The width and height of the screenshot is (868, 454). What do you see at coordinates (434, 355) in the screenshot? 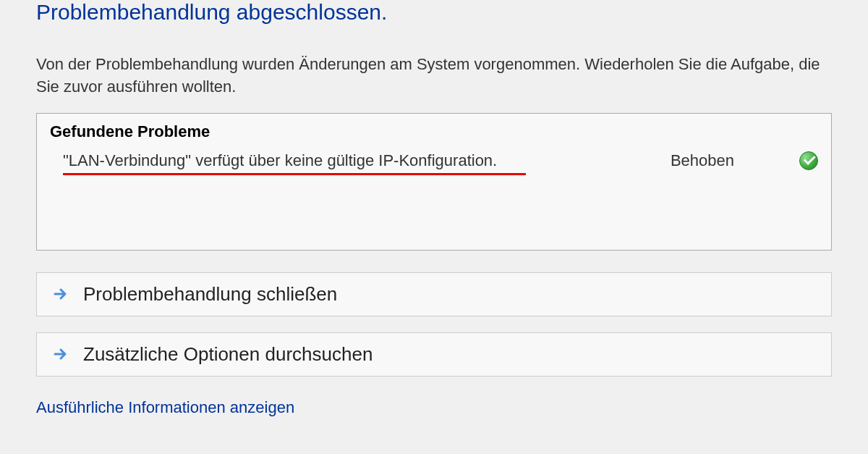
I see `explore-additional-options-button: Zusätzliche Optionen durchsuchen` at bounding box center [434, 355].